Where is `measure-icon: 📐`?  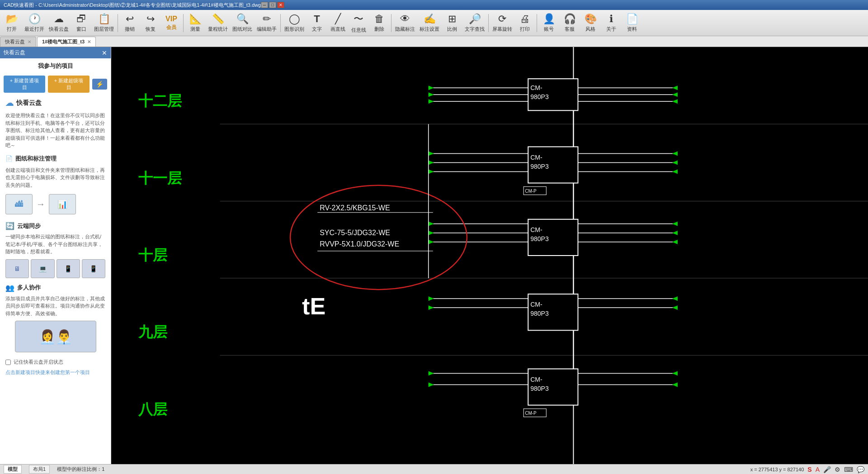 measure-icon: 📐 is located at coordinates (195, 19).